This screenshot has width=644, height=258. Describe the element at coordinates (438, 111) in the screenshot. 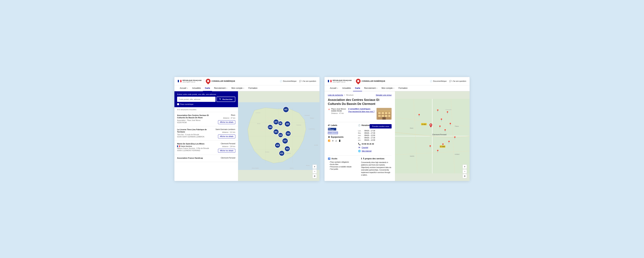

I see `pin-4: 📍` at that location.